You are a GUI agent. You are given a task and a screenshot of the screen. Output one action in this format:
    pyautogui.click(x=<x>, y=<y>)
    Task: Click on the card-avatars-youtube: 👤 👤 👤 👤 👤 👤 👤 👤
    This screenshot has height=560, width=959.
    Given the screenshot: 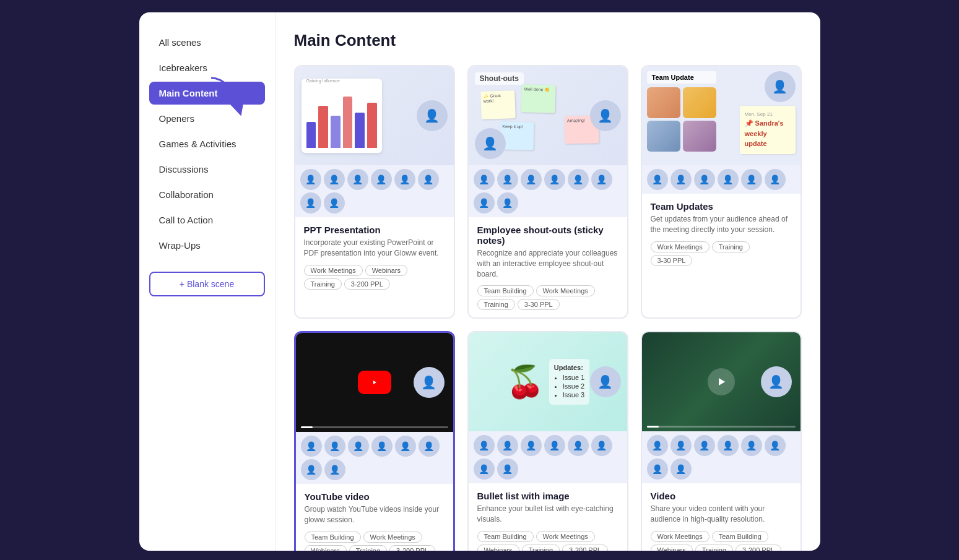 What is the action you would take?
    pyautogui.click(x=375, y=458)
    